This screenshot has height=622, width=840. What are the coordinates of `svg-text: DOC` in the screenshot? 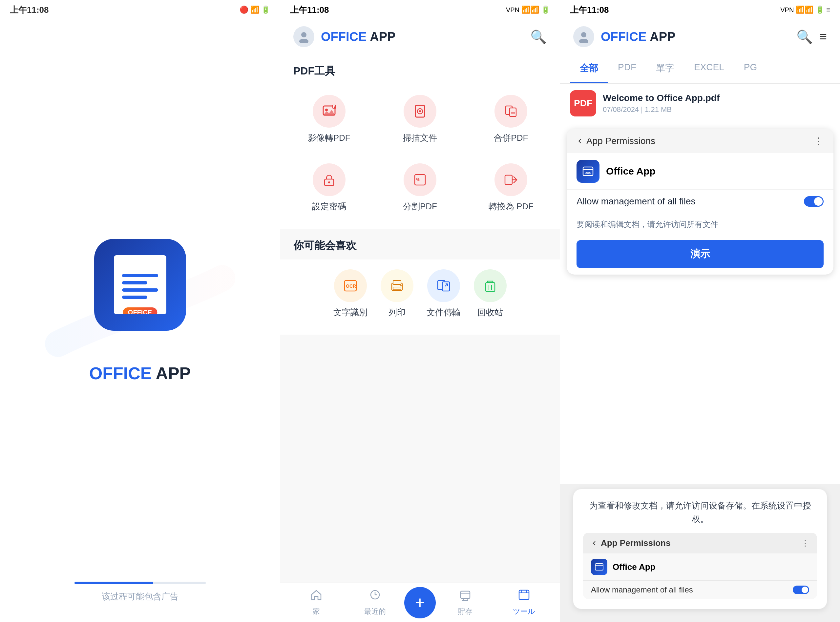 It's located at (588, 173).